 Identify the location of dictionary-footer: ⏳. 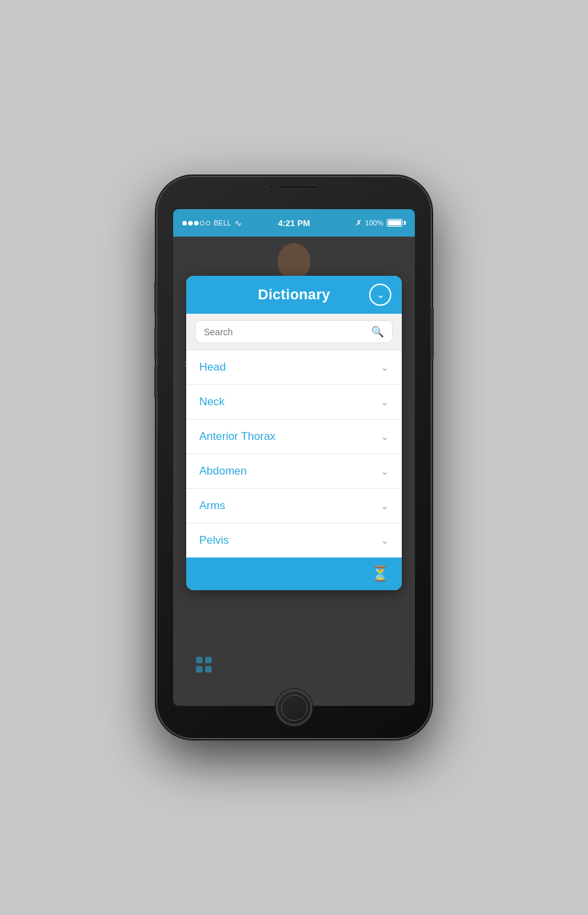
(294, 574).